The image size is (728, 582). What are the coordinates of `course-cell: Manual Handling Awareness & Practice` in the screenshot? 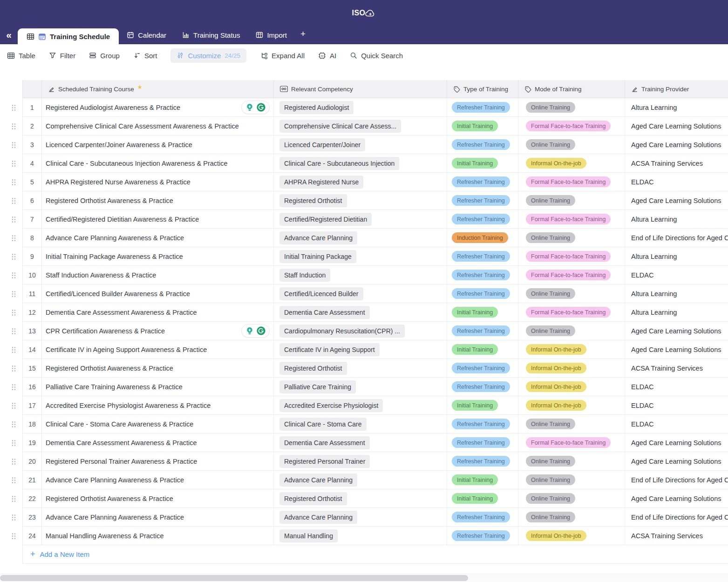 It's located at (158, 536).